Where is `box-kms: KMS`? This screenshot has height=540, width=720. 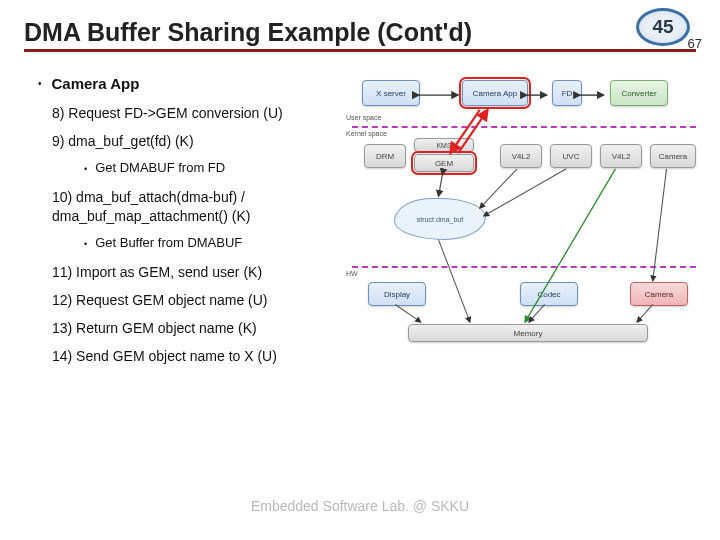
box-kms: KMS is located at coordinates (444, 145).